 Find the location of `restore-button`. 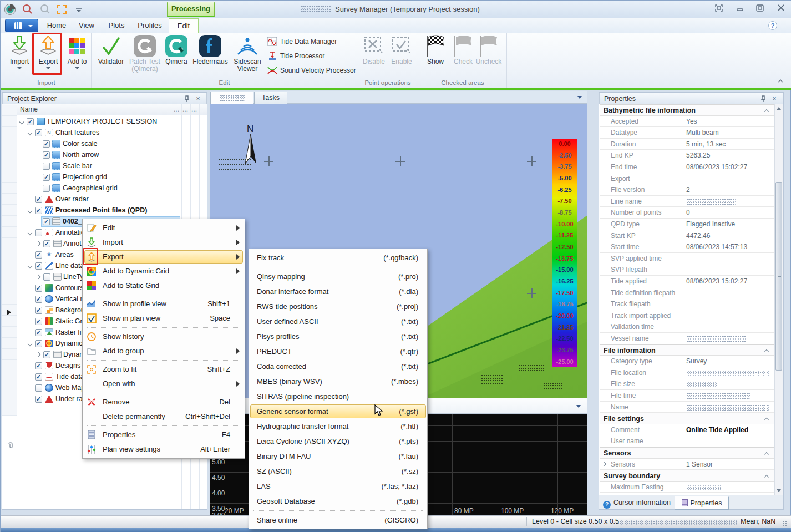

restore-button is located at coordinates (760, 9).